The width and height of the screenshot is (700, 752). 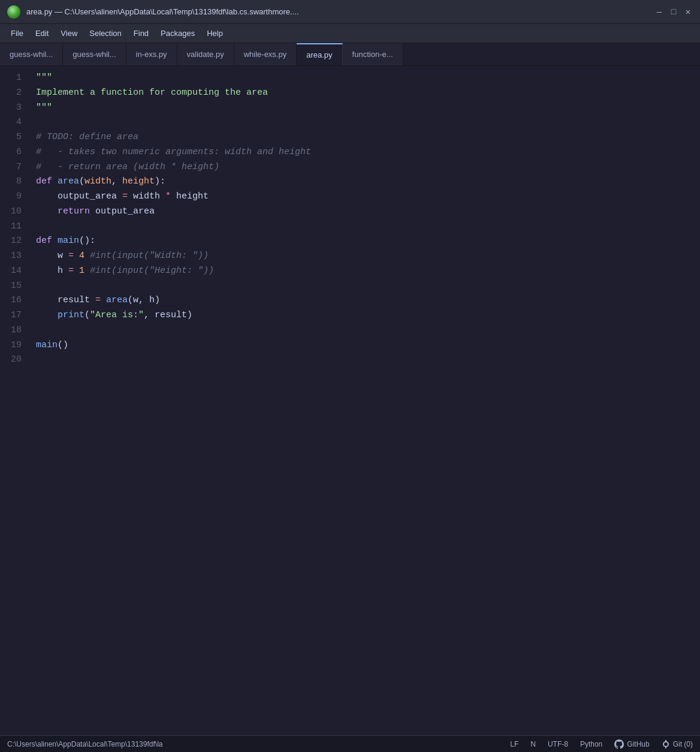 I want to click on tab-guess-whil-1: guess-whil..., so click(x=31, y=54).